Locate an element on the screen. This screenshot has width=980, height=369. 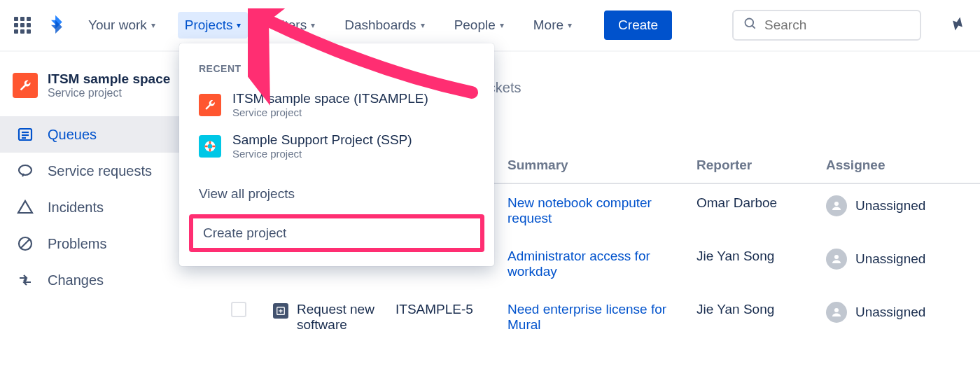
notification-icon is located at coordinates (958, 25).